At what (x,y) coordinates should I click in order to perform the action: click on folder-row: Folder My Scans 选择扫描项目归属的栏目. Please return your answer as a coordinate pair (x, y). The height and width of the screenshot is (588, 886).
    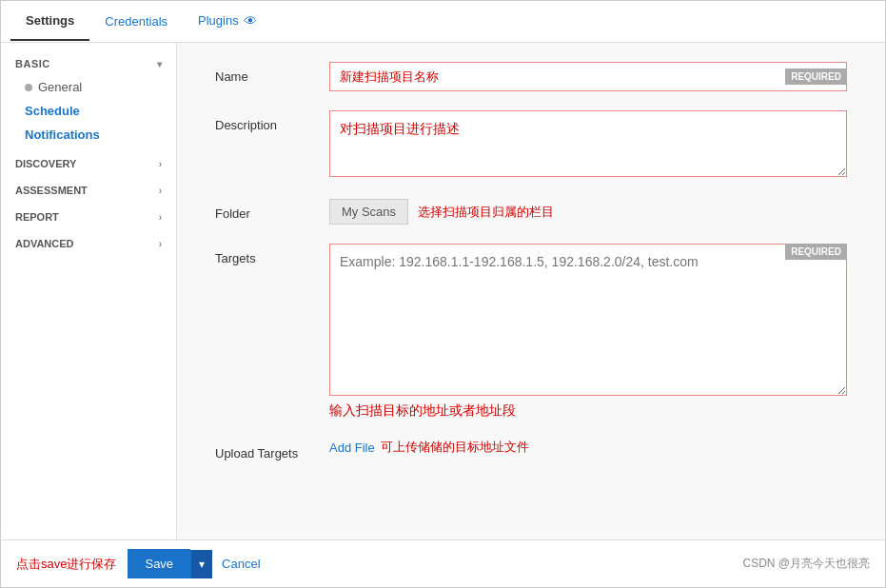
    Looking at the image, I should click on (531, 211).